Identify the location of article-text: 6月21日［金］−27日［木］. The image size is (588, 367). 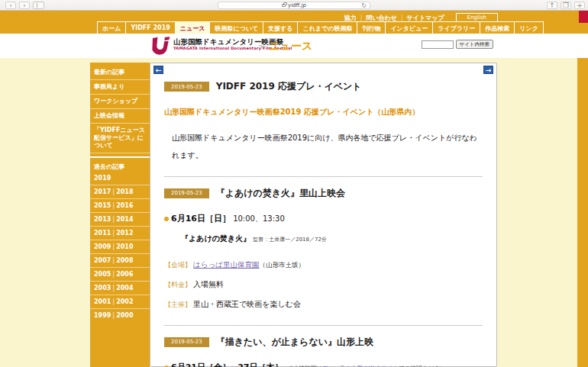
(228, 365).